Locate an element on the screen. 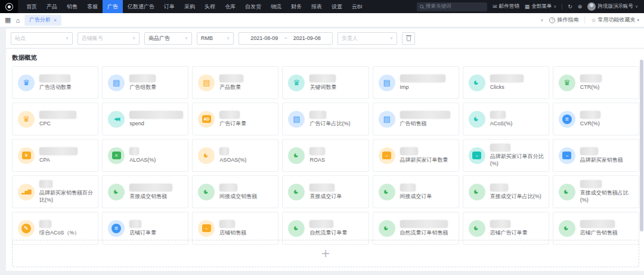 The height and width of the screenshot is (275, 644). account-menu: 跨境版演示账号 ∨ is located at coordinates (613, 7).